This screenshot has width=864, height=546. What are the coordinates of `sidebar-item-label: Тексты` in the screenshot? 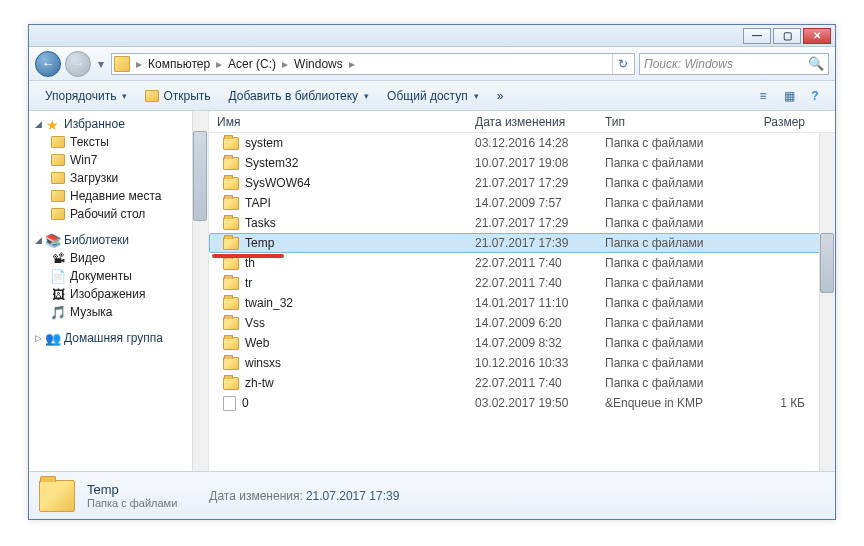 It's located at (90, 142).